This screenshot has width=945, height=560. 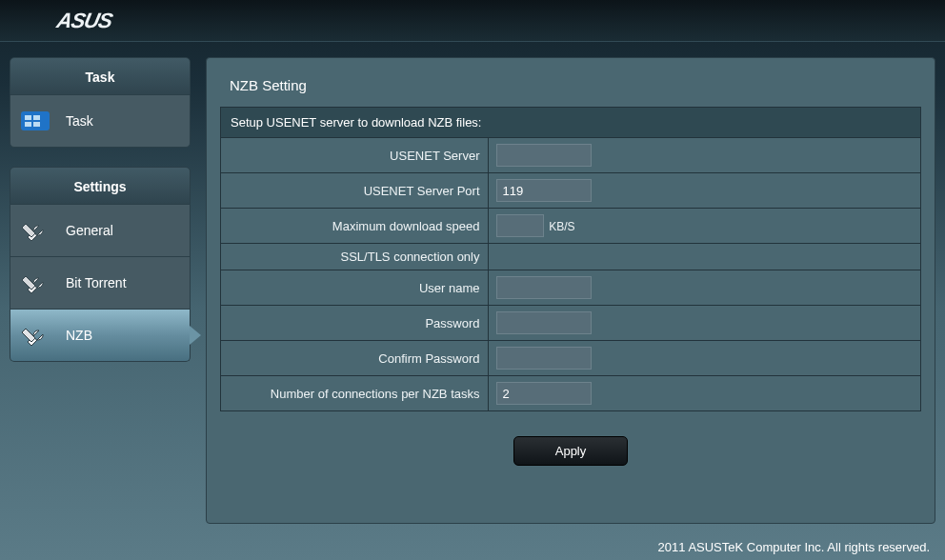 I want to click on sidebar-settings-header: Settings, so click(x=100, y=186).